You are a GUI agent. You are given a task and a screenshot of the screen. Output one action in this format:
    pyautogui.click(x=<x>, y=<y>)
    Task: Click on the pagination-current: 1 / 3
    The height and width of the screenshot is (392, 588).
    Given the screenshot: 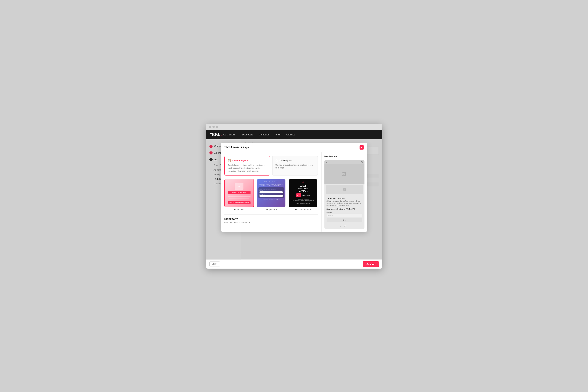 What is the action you would take?
    pyautogui.click(x=344, y=226)
    